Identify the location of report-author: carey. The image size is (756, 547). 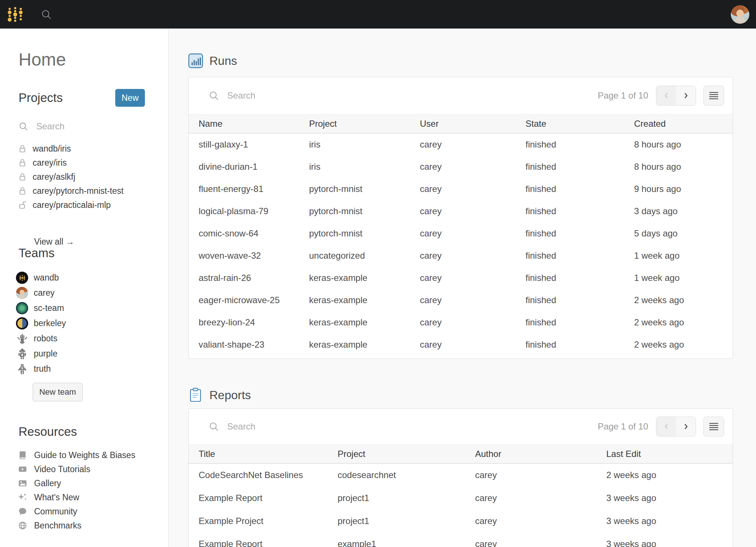
(541, 475).